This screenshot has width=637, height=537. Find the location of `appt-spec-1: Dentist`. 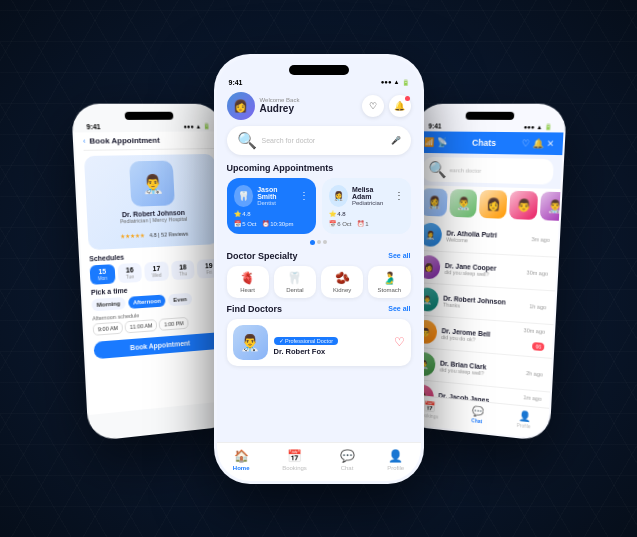

appt-spec-1: Dentist is located at coordinates (276, 203).